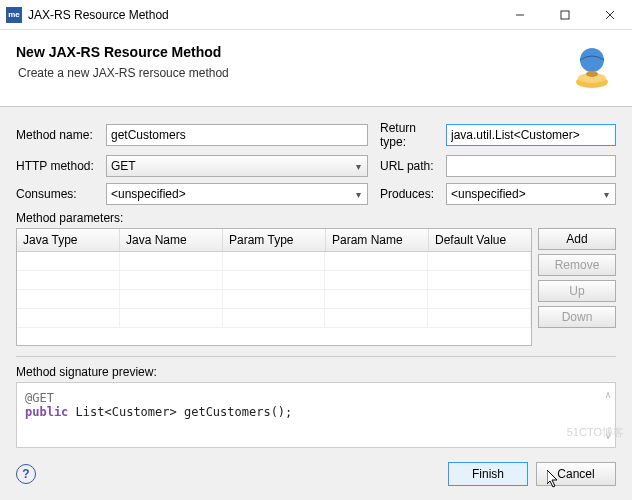  I want to click on add-button: Add, so click(577, 239).